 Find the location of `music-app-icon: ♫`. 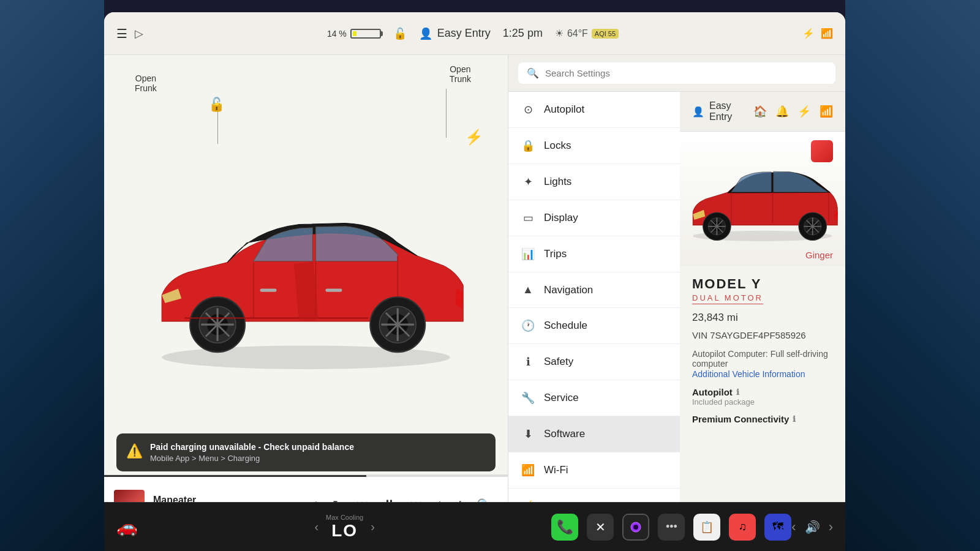

music-app-icon: ♫ is located at coordinates (742, 527).